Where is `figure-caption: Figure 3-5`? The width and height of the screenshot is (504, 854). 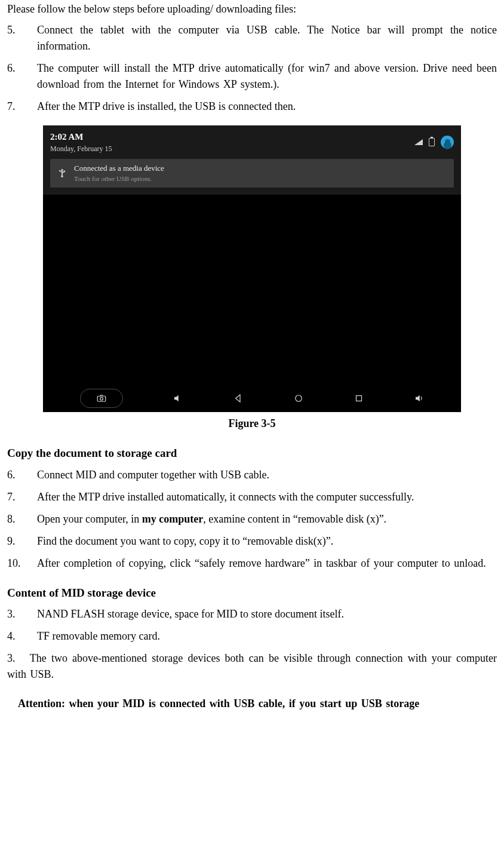 figure-caption: Figure 3-5 is located at coordinates (252, 424).